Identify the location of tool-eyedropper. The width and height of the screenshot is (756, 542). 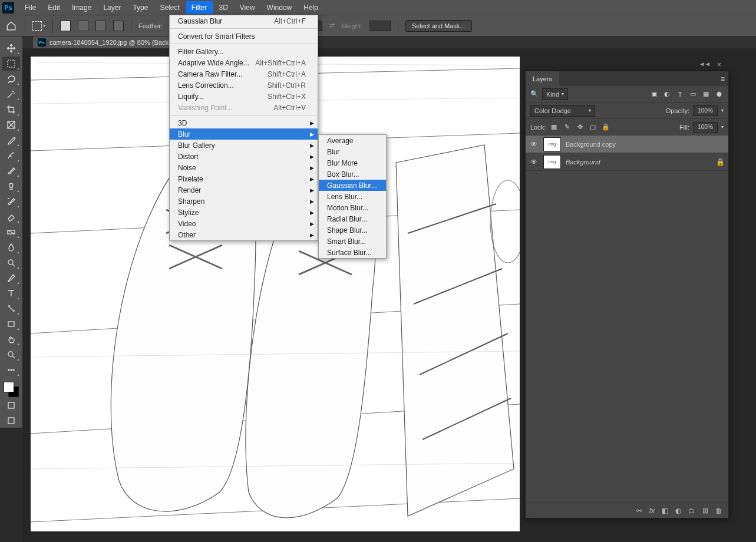
(11, 140).